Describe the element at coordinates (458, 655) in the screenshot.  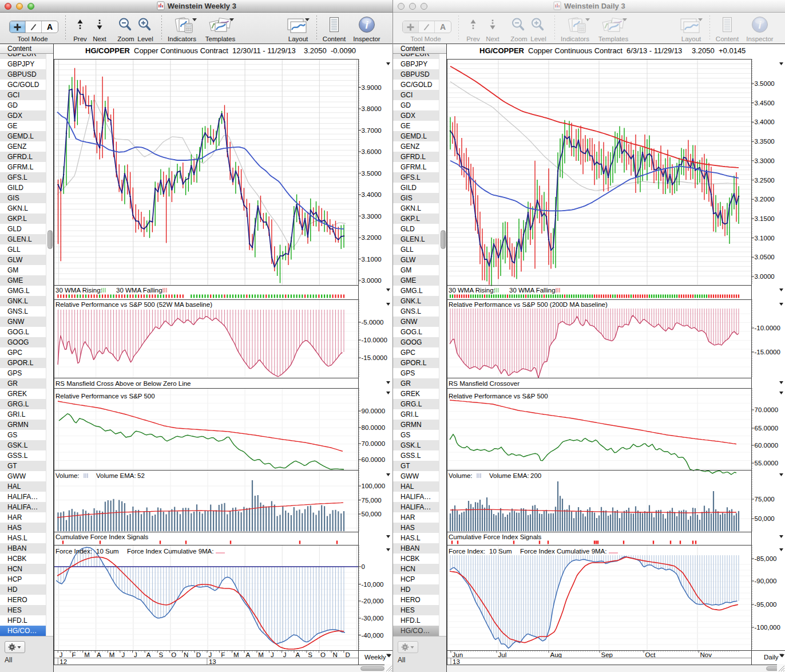
I see `svg-text: Jun` at that location.